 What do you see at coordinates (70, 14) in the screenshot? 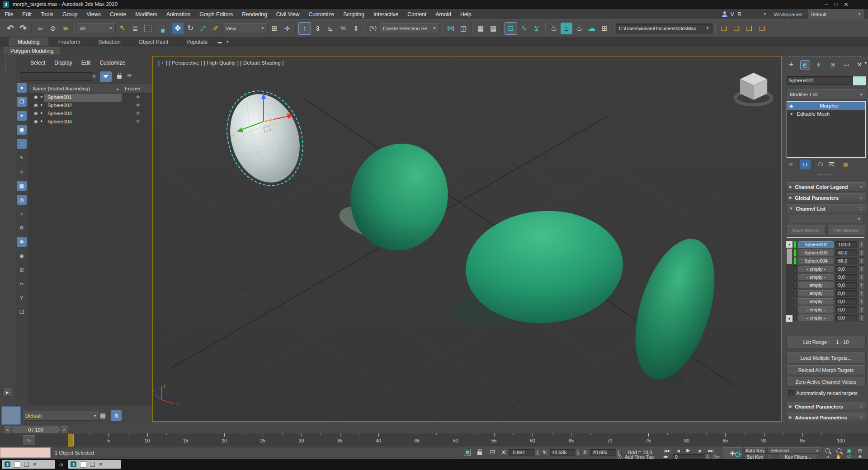
I see `menu-group: Group` at bounding box center [70, 14].